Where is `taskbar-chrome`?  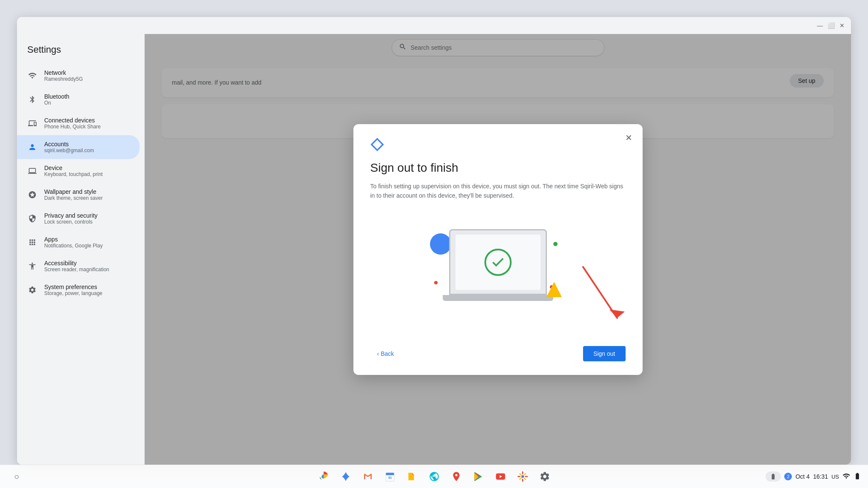 taskbar-chrome is located at coordinates (324, 477).